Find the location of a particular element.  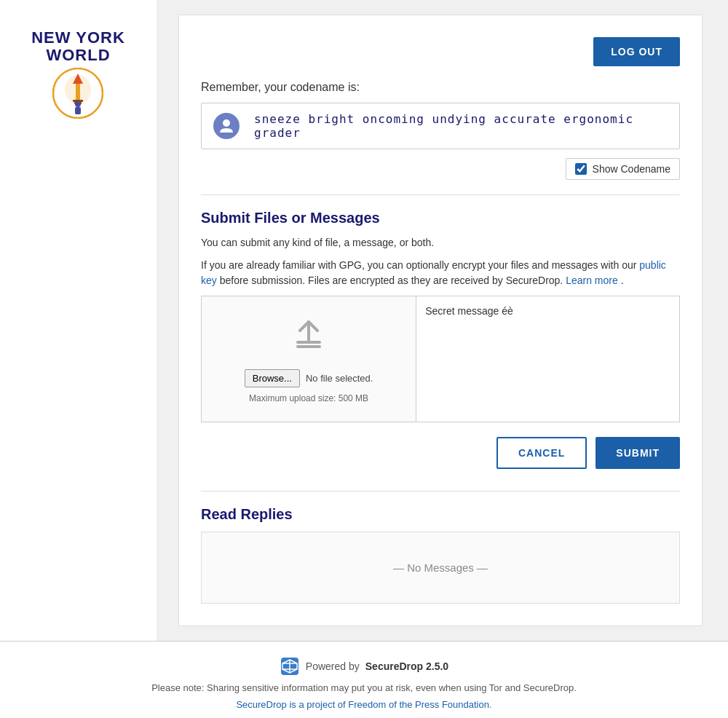

footer-powered: Powered by SecureDrop 2.5.0 is located at coordinates (364, 666).